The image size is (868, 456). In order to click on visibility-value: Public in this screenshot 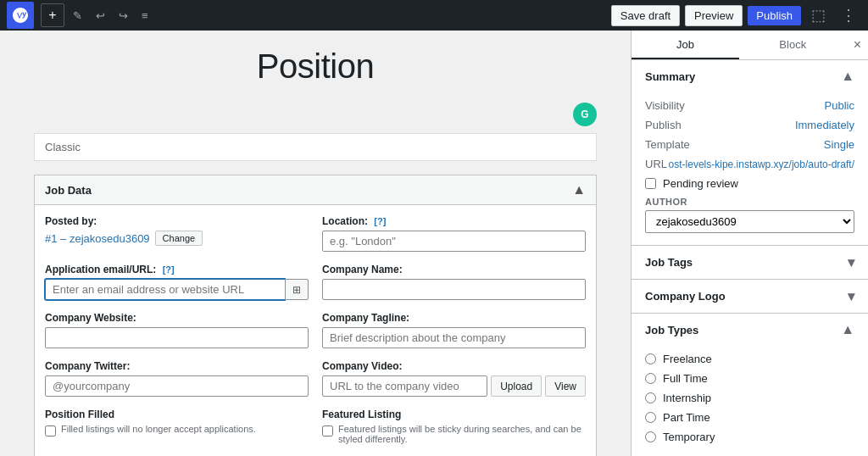, I will do `click(839, 105)`.